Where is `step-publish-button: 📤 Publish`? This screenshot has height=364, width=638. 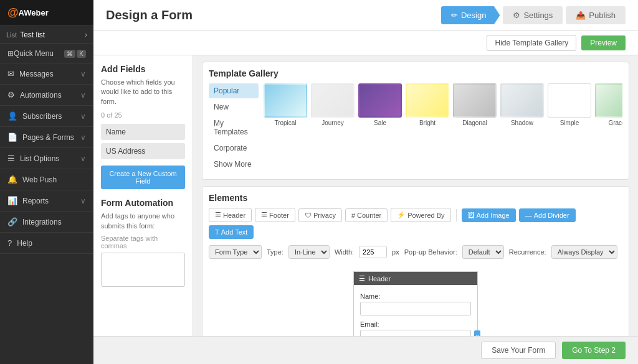
step-publish-button: 📤 Publish is located at coordinates (596, 15).